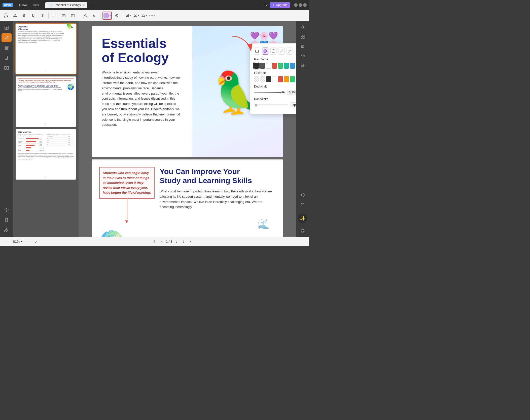 The width and height of the screenshot is (530, 420). What do you see at coordinates (265, 5) in the screenshot?
I see `version-badge: 1 ∨` at bounding box center [265, 5].